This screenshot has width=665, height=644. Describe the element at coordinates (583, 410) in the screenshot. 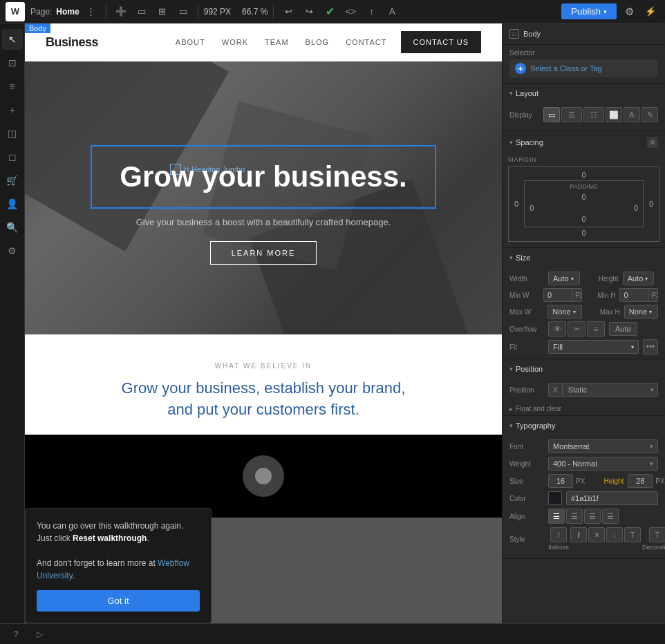

I see `float-clear-row: ▸ Float and clear` at that location.